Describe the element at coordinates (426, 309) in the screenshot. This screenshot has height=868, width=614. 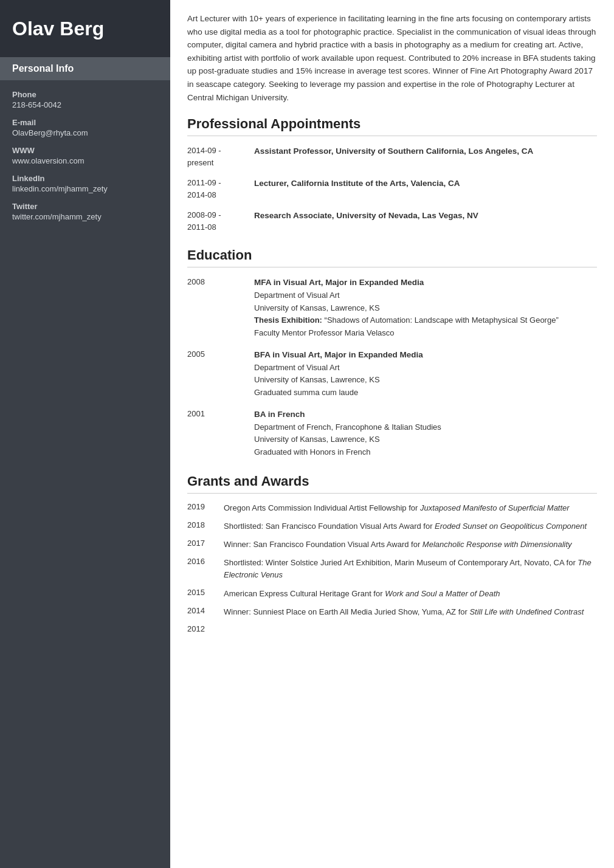
I see `education-uni-1: University of Kansas, Lawrence, KS` at that location.